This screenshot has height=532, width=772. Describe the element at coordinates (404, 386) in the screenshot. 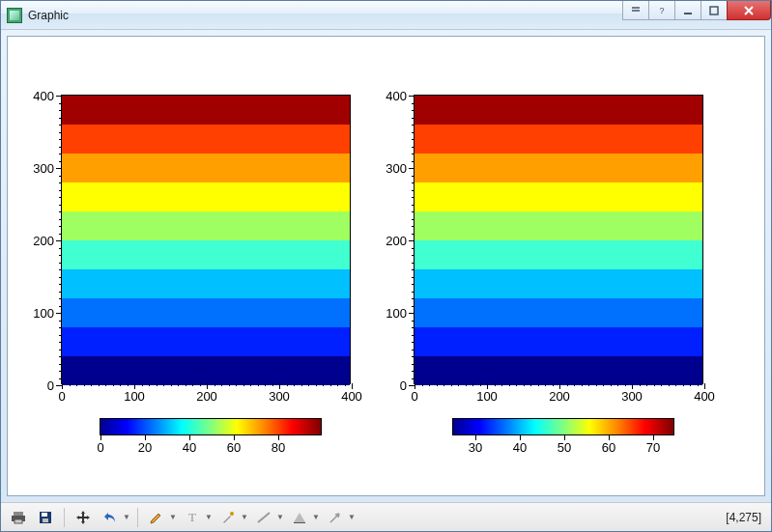

I see `y-tick-label: 0` at that location.